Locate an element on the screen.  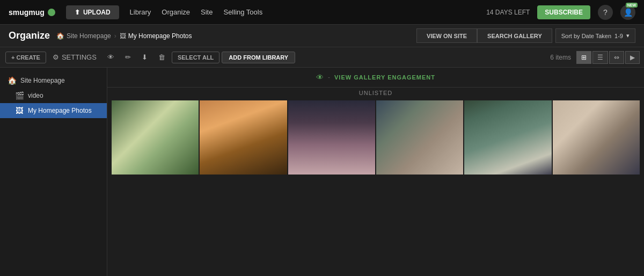
settings-label: SETTINGS is located at coordinates (79, 57).